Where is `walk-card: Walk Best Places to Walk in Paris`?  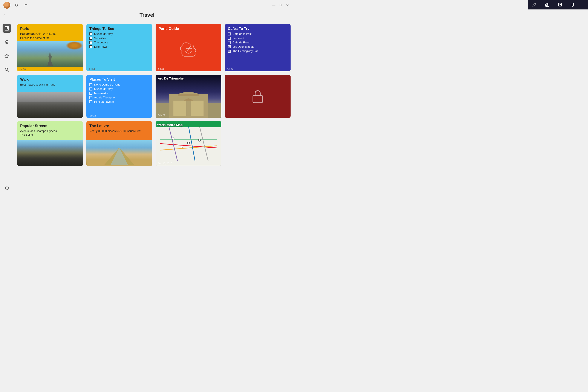
walk-card: Walk Best Places to Walk in Paris is located at coordinates (50, 96).